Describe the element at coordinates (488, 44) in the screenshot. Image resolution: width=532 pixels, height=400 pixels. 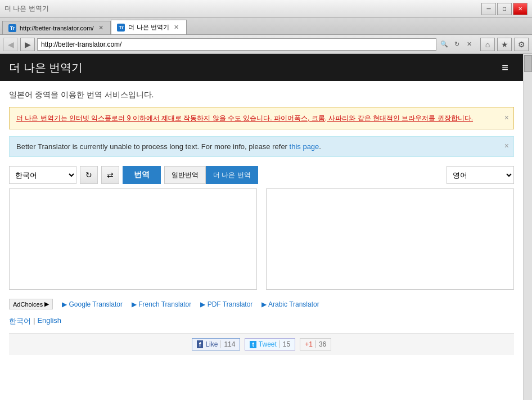
I see `home-button: ⌂` at that location.